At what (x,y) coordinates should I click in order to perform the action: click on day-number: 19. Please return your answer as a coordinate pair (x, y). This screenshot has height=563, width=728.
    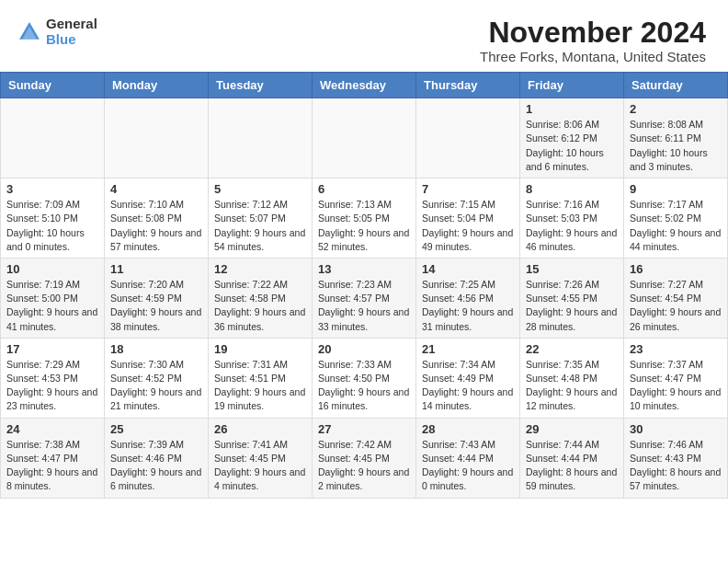
    Looking at the image, I should click on (260, 350).